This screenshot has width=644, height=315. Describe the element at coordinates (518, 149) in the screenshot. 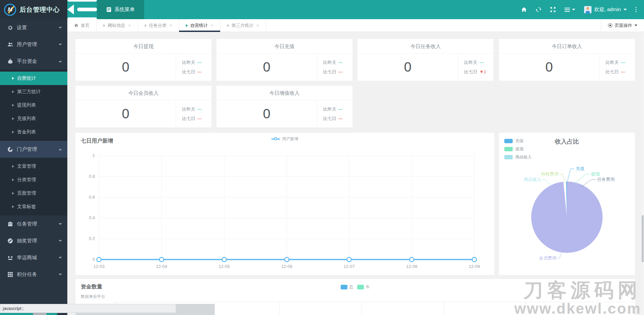

I see `legend-item-withdraw: 提现` at that location.